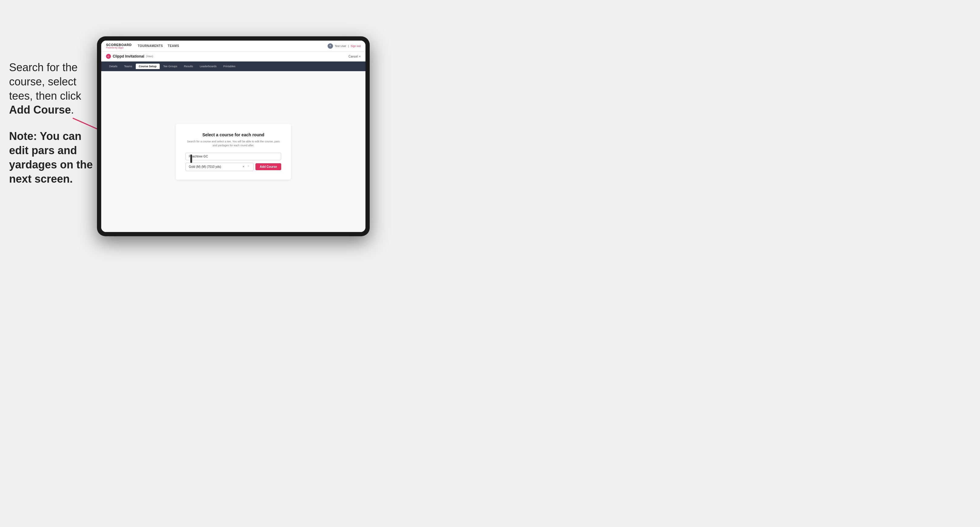 The height and width of the screenshot is (527, 980). I want to click on tab-course-setup: Course Setup, so click(148, 66).